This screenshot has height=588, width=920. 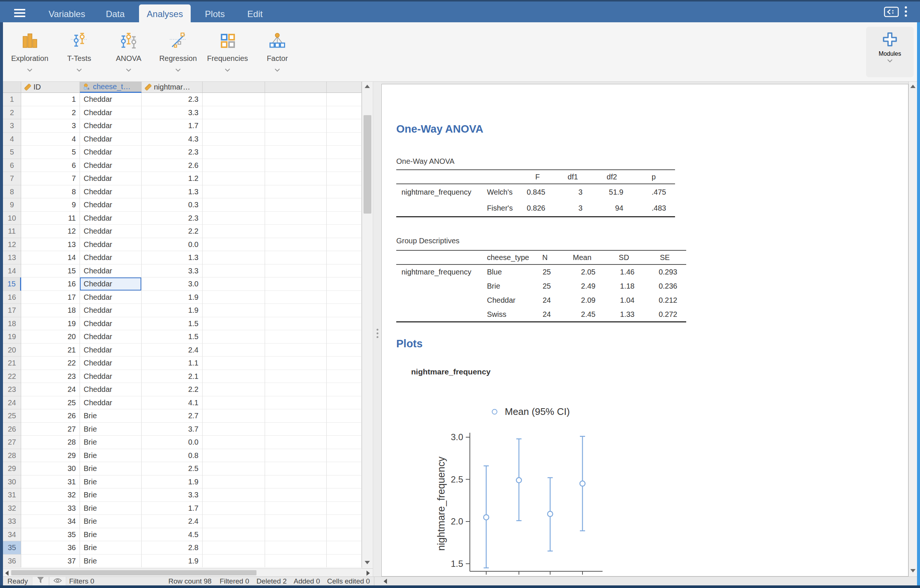 I want to click on panel-splitter, so click(x=377, y=329).